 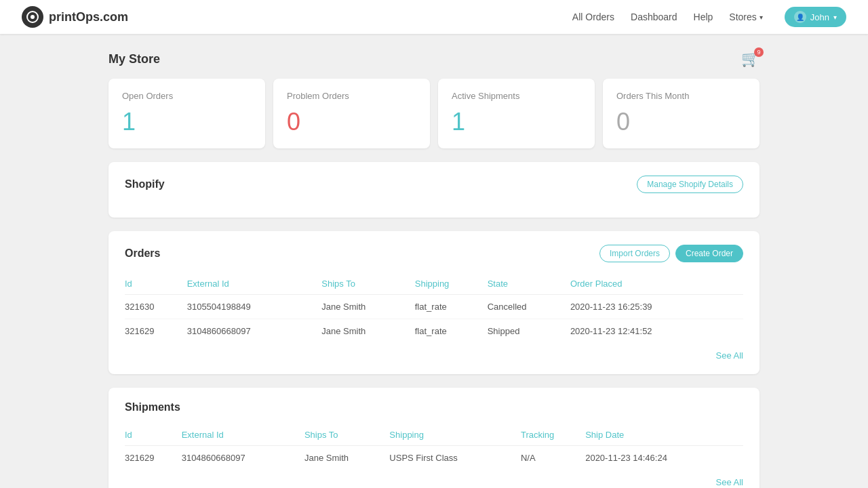 I want to click on order-external-id: 3105504198849, so click(x=255, y=307).